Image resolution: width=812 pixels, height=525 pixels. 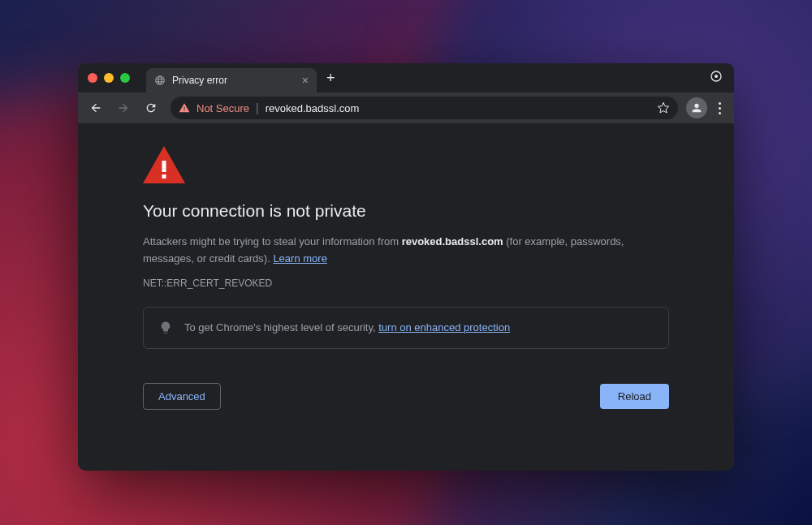 What do you see at coordinates (109, 78) in the screenshot?
I see `window-minimize-button` at bounding box center [109, 78].